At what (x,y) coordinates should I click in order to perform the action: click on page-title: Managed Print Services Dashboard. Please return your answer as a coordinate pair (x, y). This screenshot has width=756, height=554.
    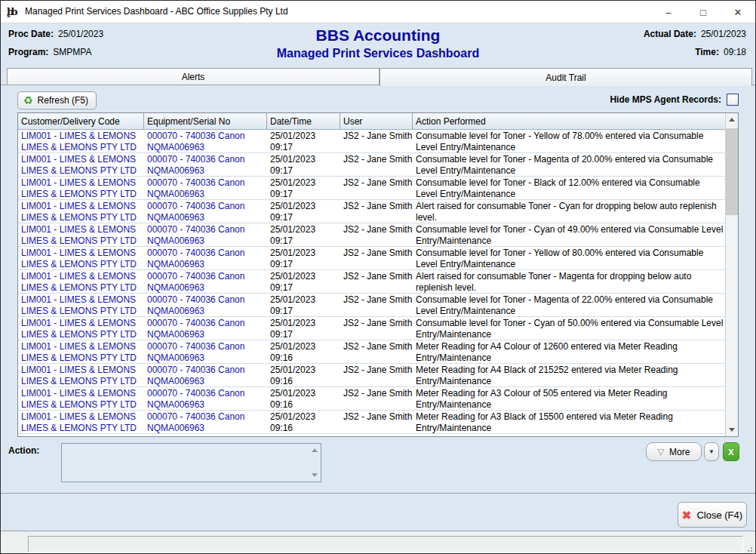
    Looking at the image, I should click on (378, 54).